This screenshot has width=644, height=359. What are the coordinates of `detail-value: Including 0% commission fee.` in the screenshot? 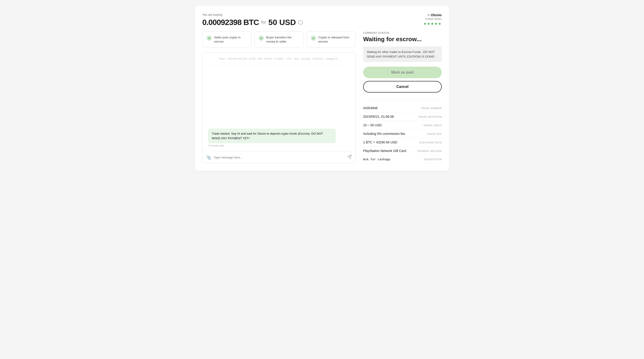 It's located at (384, 134).